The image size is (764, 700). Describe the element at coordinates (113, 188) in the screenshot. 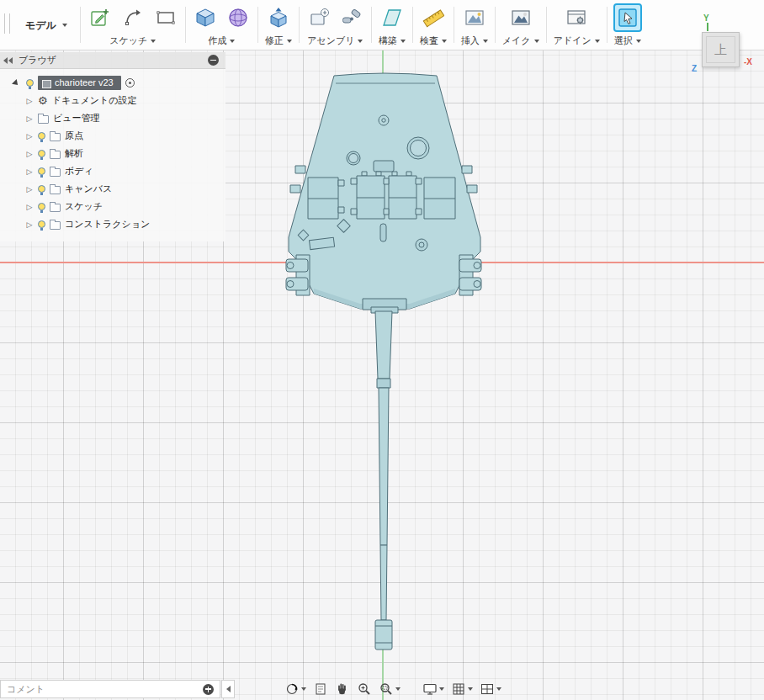

I see `tree-item-canvases: ▷ キャンバス` at that location.